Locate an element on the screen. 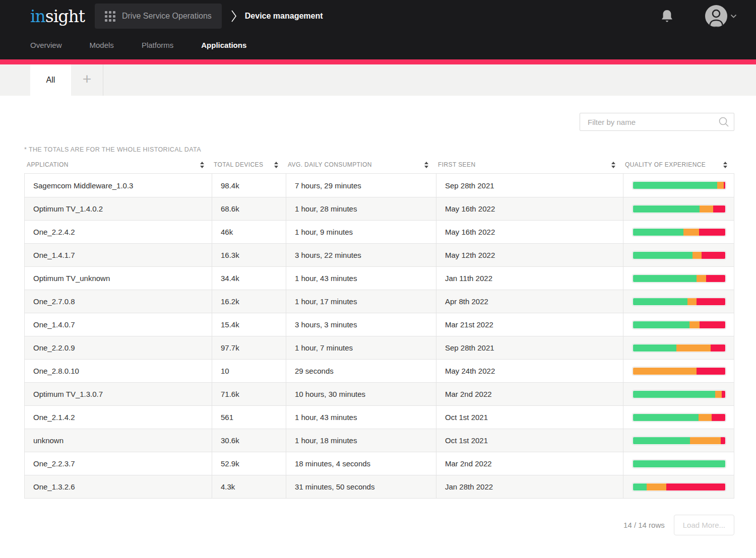 The image size is (756, 558). consumption-cell: 1 hour, 43 minutes is located at coordinates (361, 278).